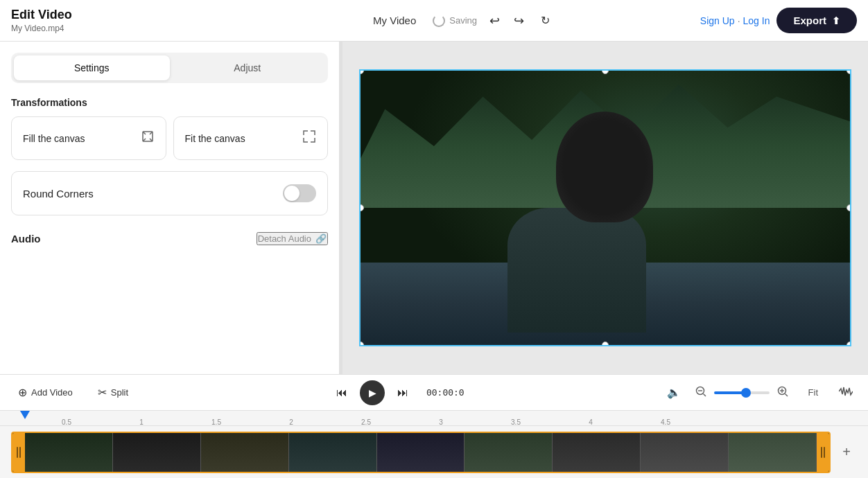 This screenshot has width=868, height=478. I want to click on add-track-icon: +, so click(847, 452).